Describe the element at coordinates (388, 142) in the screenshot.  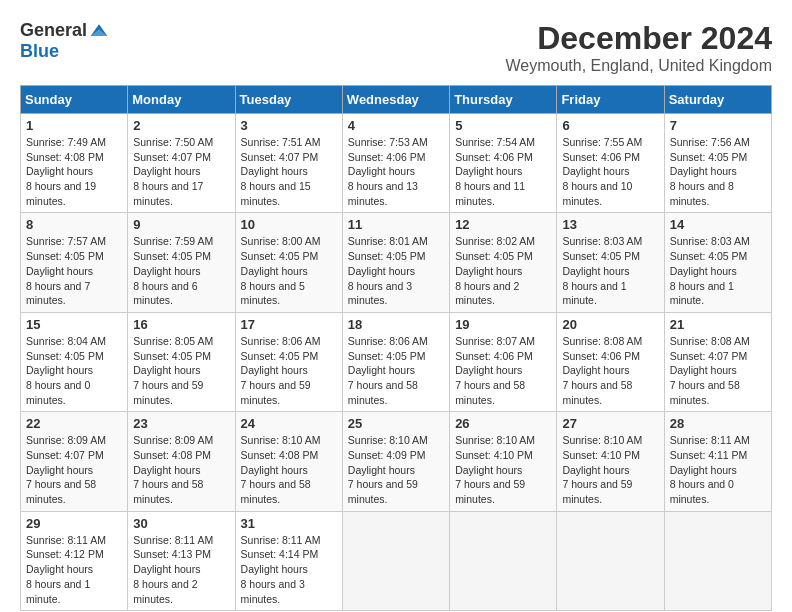
I see `sunrise-label: Sunrise: 7:53 AM` at that location.